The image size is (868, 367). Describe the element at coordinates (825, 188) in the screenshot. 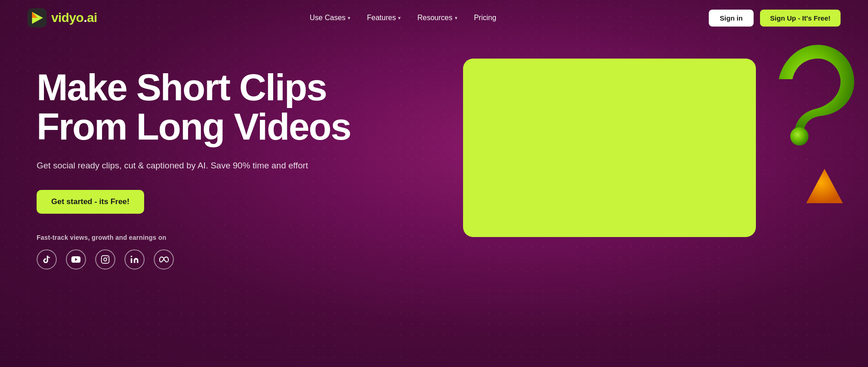

I see `decorative-triangle` at that location.